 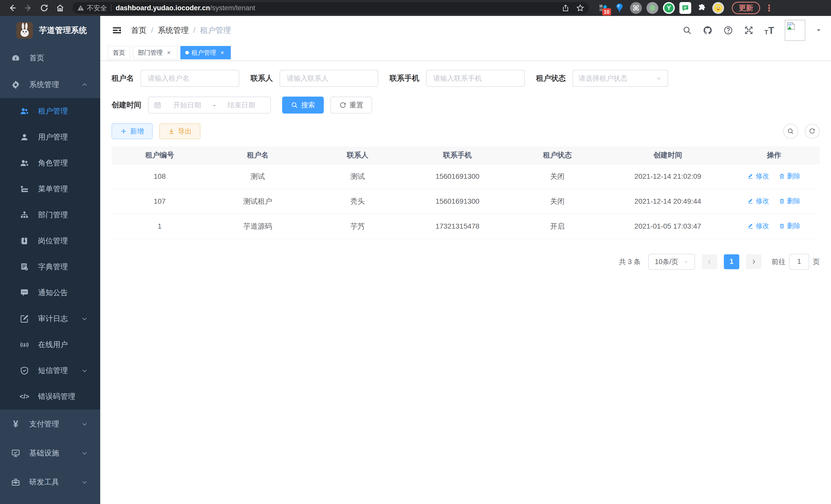 What do you see at coordinates (16, 58) in the screenshot?
I see `dashboard-icon` at bounding box center [16, 58].